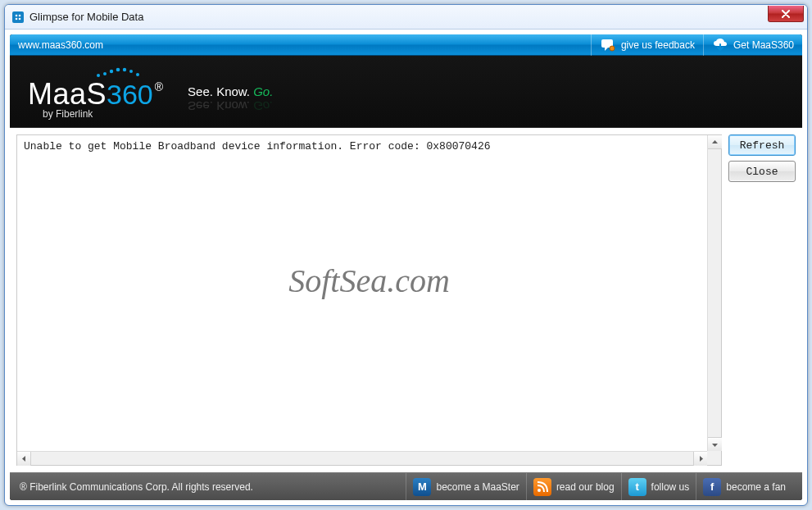  Describe the element at coordinates (406, 45) in the screenshot. I see `topbar: www.maas360.com give us feedback Get Maa…` at that location.